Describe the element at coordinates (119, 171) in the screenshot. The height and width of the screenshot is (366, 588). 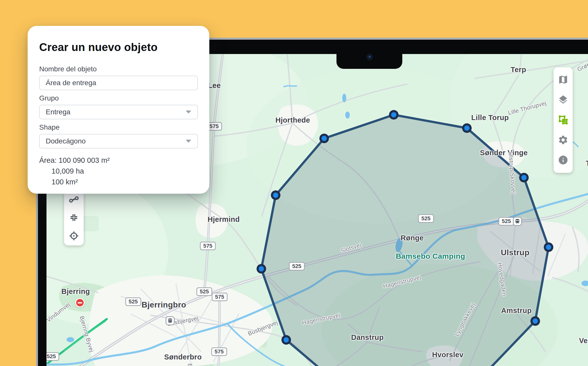
I see `area-line-ha: 10,009 ha` at that location.